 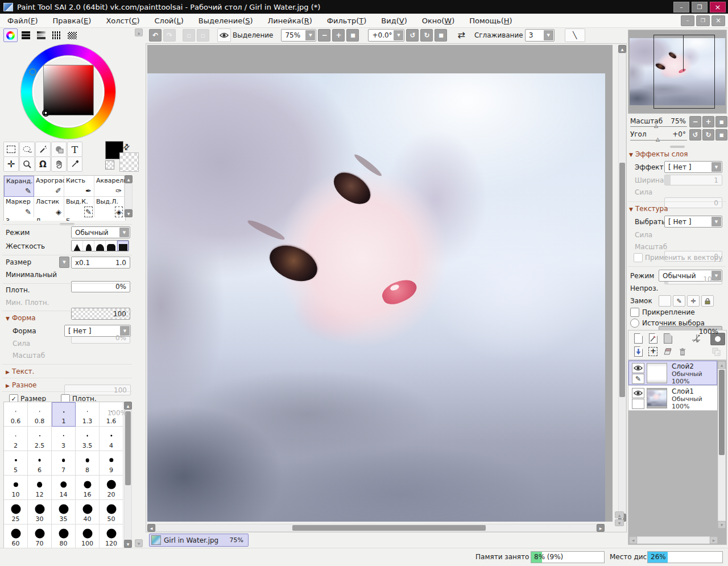 I want to click on nav-angle-reset-button: ■, so click(x=721, y=135).